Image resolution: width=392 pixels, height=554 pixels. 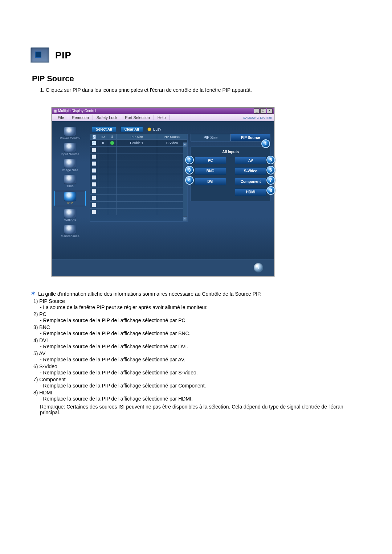 I want to click on menu-remocon: Remocon, so click(x=81, y=118).